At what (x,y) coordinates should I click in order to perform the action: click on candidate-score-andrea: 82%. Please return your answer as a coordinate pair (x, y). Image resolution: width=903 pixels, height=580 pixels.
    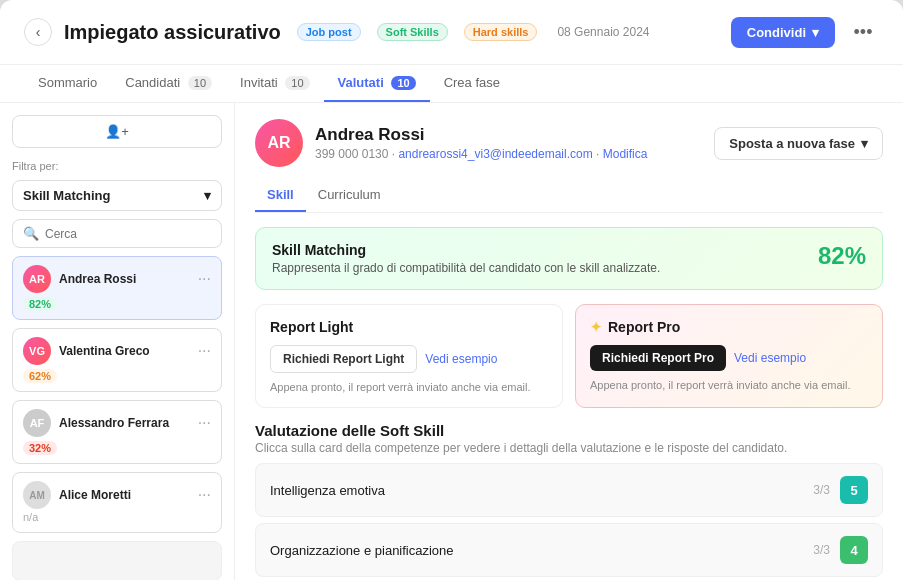
    Looking at the image, I should click on (40, 304).